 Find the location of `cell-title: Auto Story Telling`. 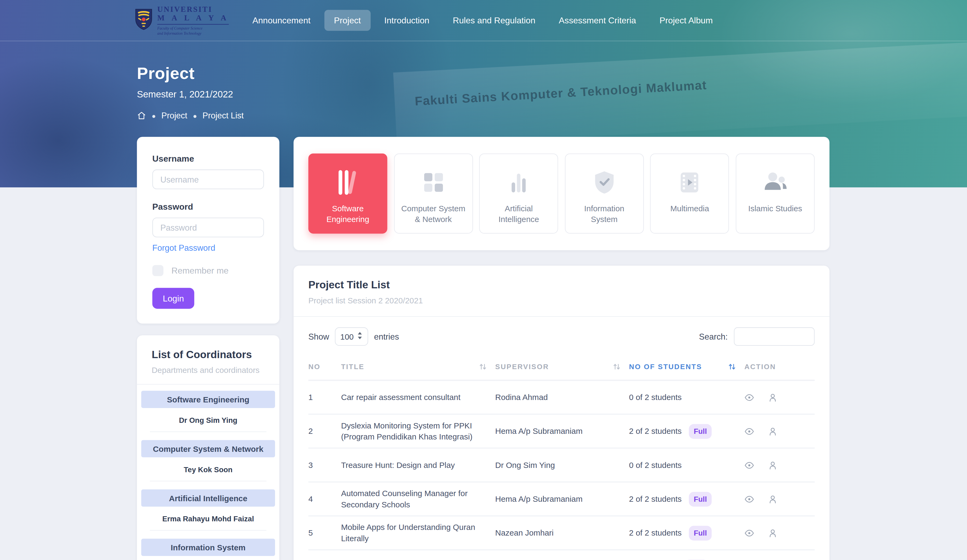

cell-title: Auto Story Telling is located at coordinates (418, 555).